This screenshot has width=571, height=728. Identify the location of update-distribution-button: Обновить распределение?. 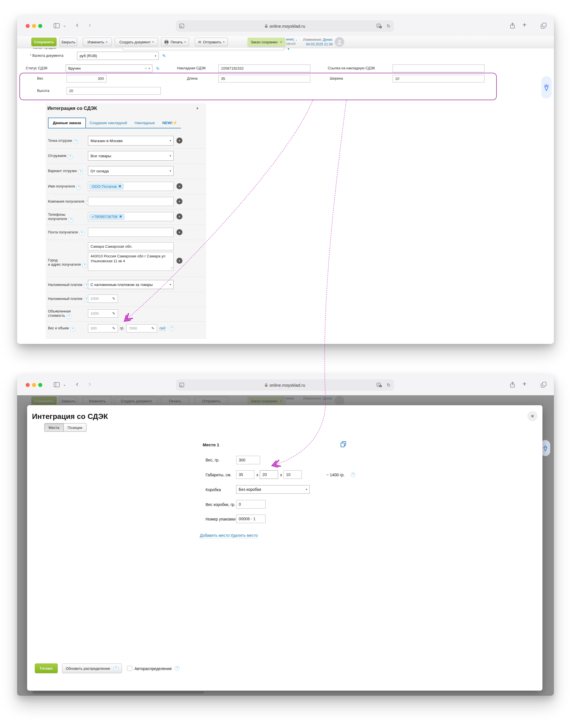
(92, 668).